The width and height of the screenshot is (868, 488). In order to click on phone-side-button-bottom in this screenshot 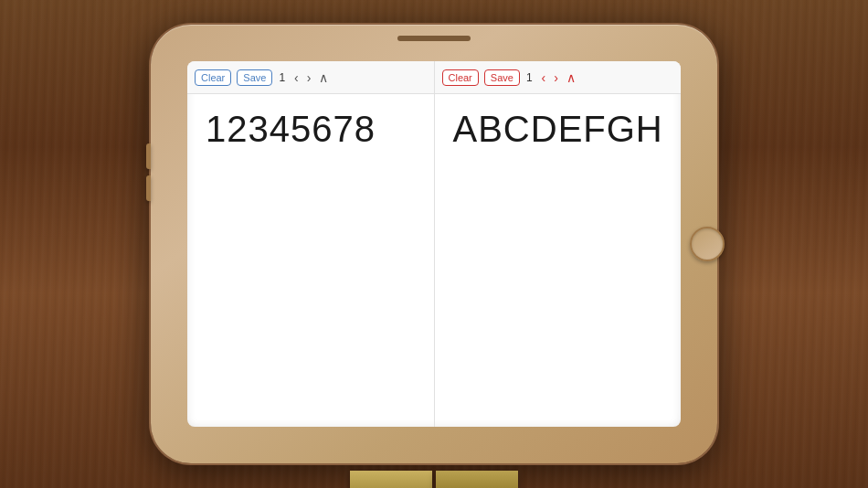, I will do `click(148, 188)`.